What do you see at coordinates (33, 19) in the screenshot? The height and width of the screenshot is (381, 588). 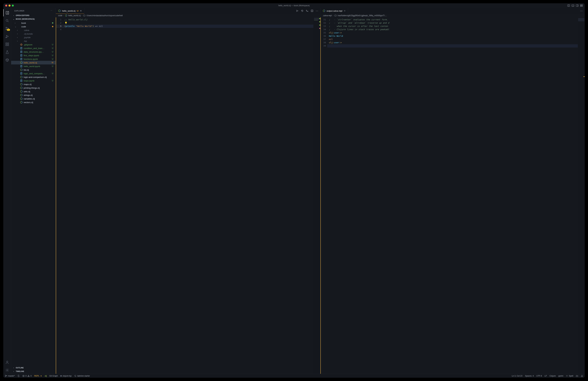 I see `section-workspace: ⌄BOOK (WORKSPACE)` at bounding box center [33, 19].